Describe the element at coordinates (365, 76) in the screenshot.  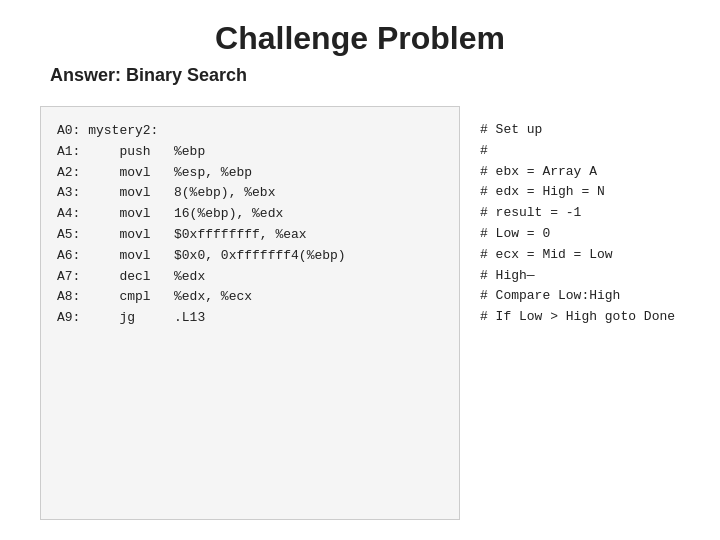
I see `subtitle: Answer: Binary Search` at that location.